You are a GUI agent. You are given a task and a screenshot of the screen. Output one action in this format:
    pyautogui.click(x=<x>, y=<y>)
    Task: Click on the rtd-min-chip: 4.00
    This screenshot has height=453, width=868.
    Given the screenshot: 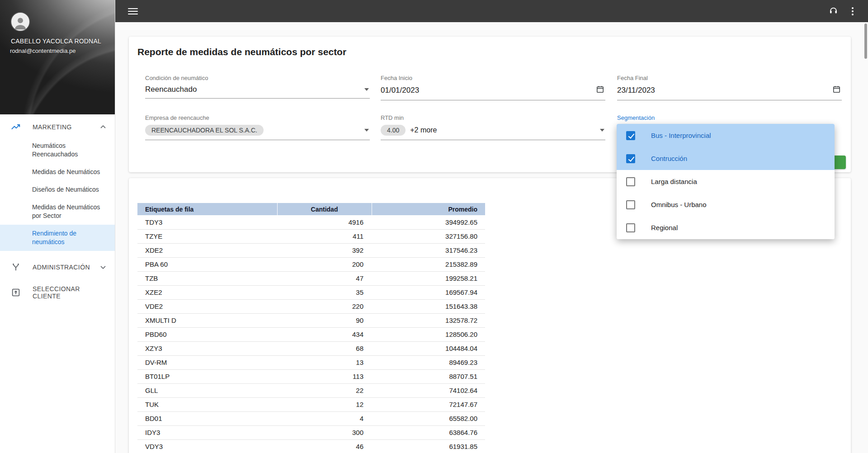 What is the action you would take?
    pyautogui.click(x=393, y=130)
    